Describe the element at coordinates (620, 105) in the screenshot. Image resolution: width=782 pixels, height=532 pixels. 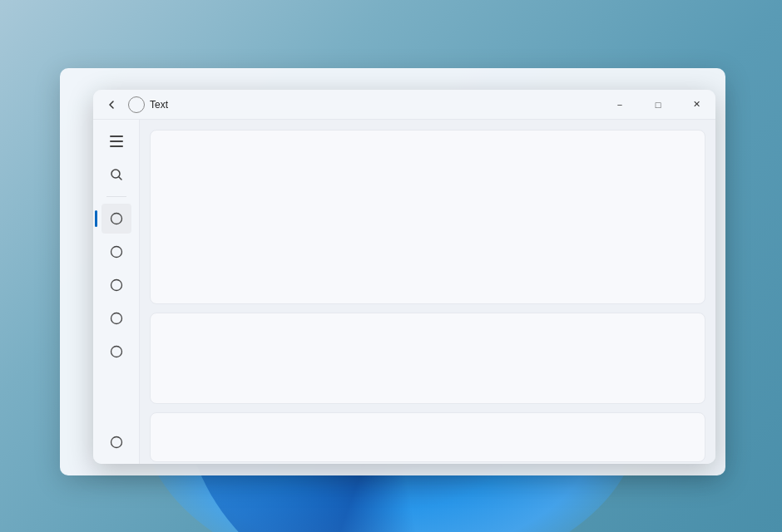
I see `minimize-button: −` at that location.